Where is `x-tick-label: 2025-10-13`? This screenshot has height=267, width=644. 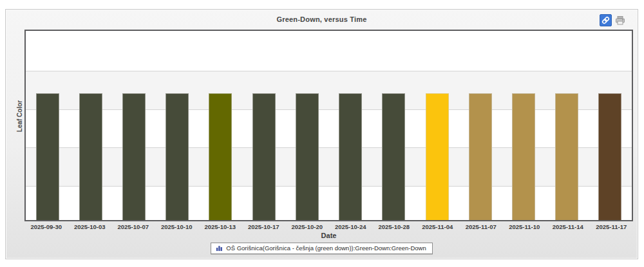 x-tick-label: 2025-10-13 is located at coordinates (220, 226).